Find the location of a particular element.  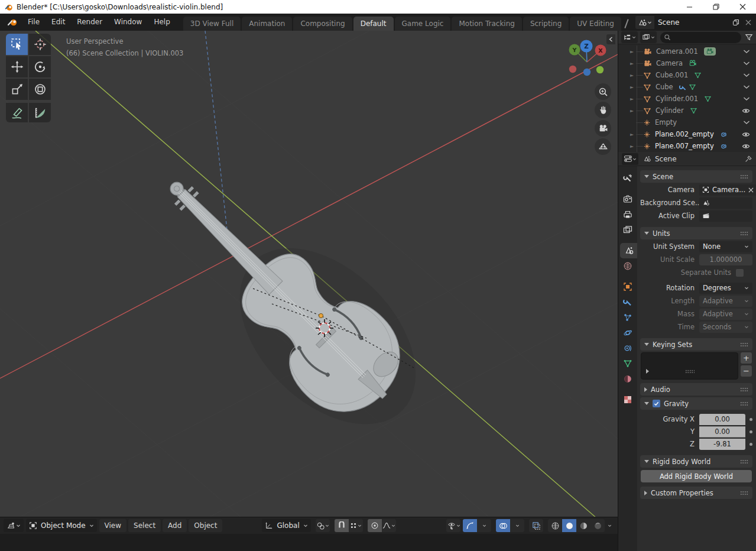

camera-data-icon-selected is located at coordinates (710, 51).